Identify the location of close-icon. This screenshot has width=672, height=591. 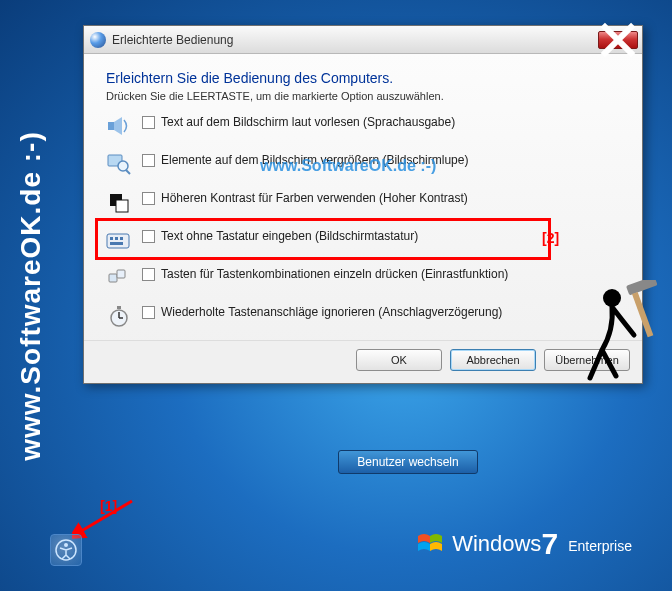
(618, 40).